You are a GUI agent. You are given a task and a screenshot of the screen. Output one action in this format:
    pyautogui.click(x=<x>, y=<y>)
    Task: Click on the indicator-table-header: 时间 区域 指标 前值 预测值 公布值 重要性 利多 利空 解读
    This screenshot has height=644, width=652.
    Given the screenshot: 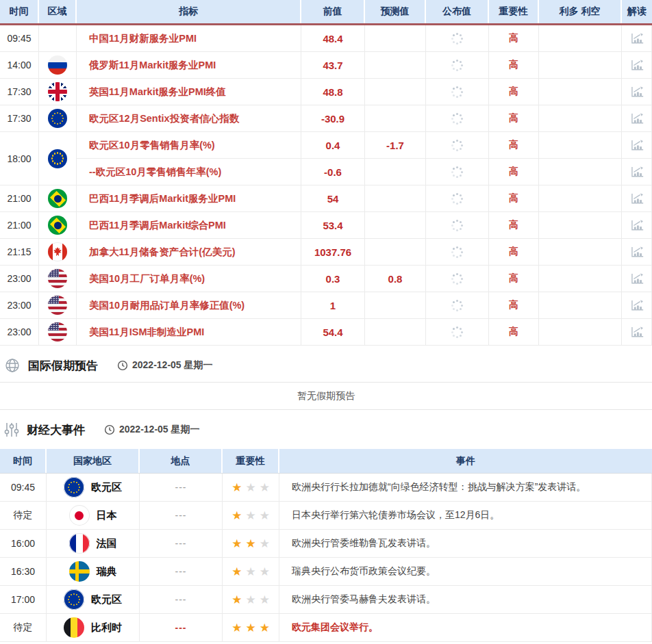 What is the action you would take?
    pyautogui.click(x=326, y=12)
    